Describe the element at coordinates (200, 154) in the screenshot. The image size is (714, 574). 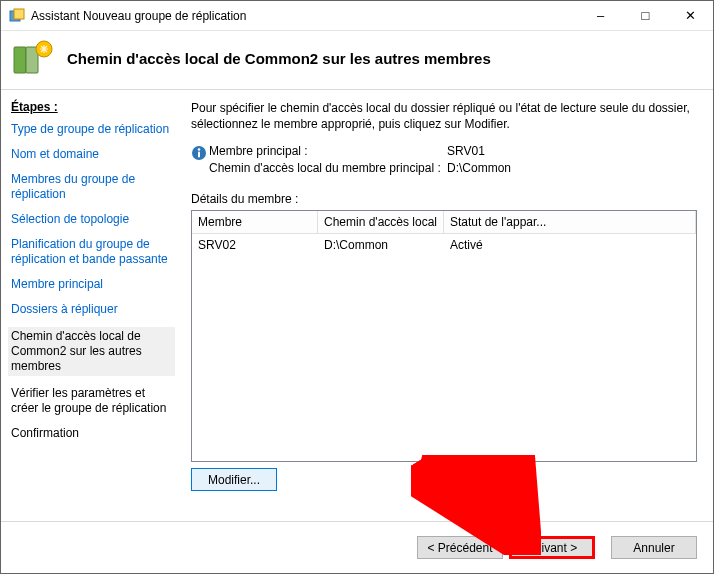
I see `info-icon` at that location.